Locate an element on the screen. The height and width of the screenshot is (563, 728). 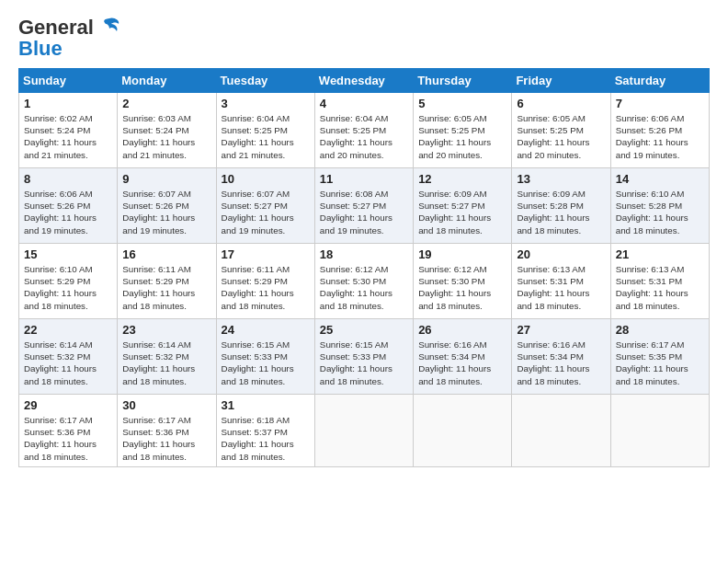
weekday-header-wednesday: Wednesday is located at coordinates (364, 81).